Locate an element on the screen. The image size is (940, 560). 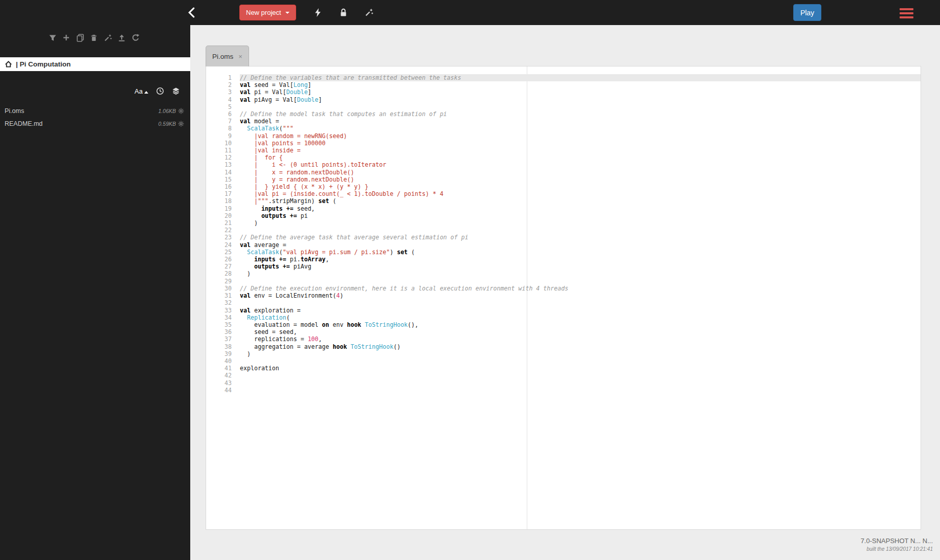
code-token: seed = seed, is located at coordinates (268, 332).